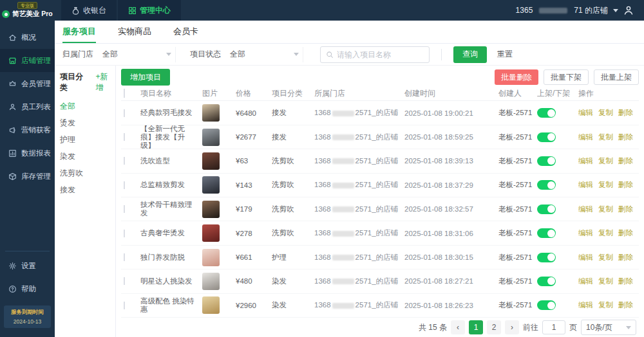 Image resolution: width=644 pixels, height=337 pixels. Describe the element at coordinates (79, 35) in the screenshot. I see `tab-service-items: 服务项目` at that location.